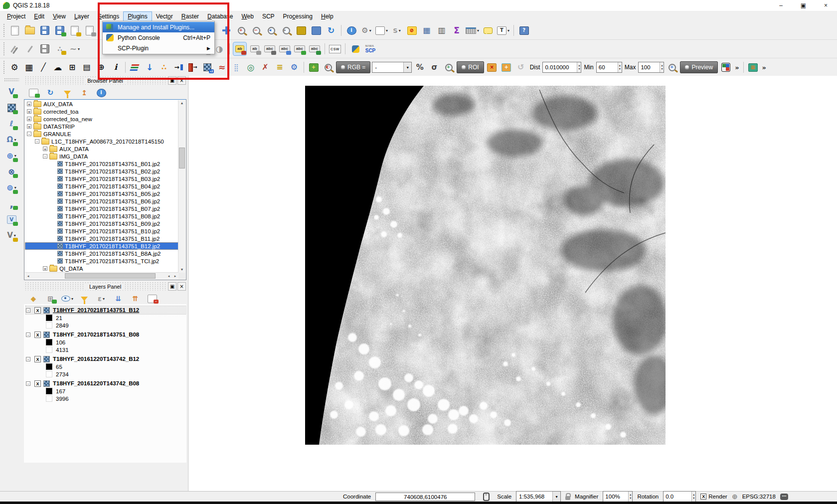 The width and height of the screenshot is (837, 504). What do you see at coordinates (67, 299) in the screenshot?
I see `manage-visibility-icon: ▾` at bounding box center [67, 299].